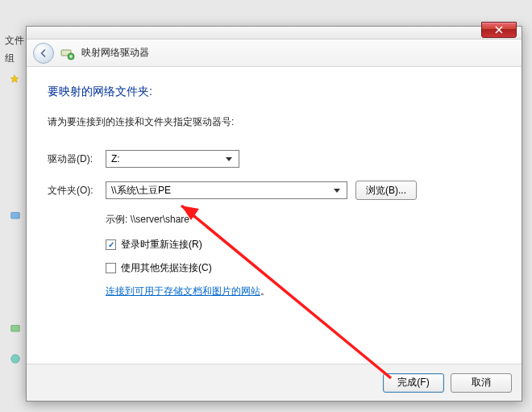 The width and height of the screenshot is (532, 412). Describe the element at coordinates (172, 159) in the screenshot. I see `drive-select: Z:` at that location.